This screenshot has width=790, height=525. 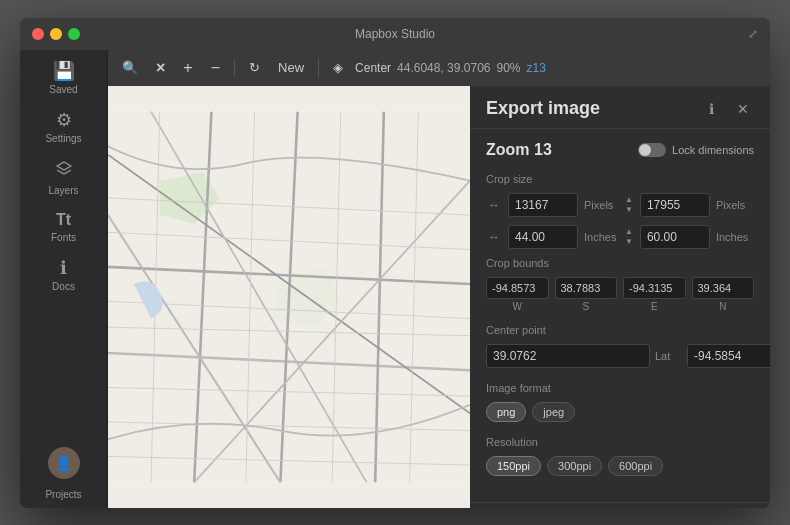 I want to click on resolution-row: Resolution 150ppi 300ppi 600ppi, so click(x=620, y=456).